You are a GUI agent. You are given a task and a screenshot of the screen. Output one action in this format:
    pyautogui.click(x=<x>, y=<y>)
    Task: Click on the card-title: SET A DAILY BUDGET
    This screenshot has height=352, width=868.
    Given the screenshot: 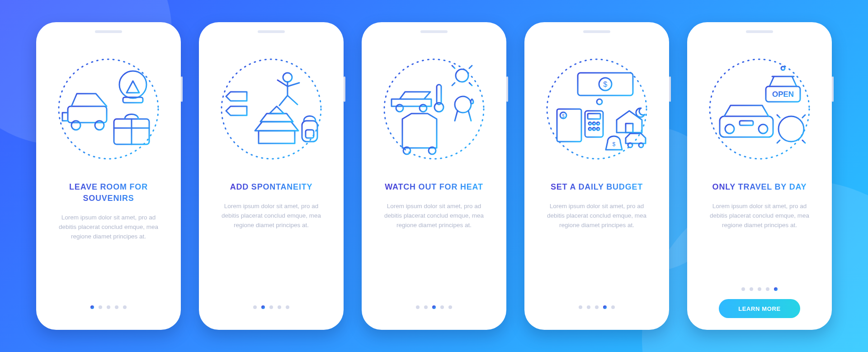 What is the action you would take?
    pyautogui.click(x=597, y=187)
    